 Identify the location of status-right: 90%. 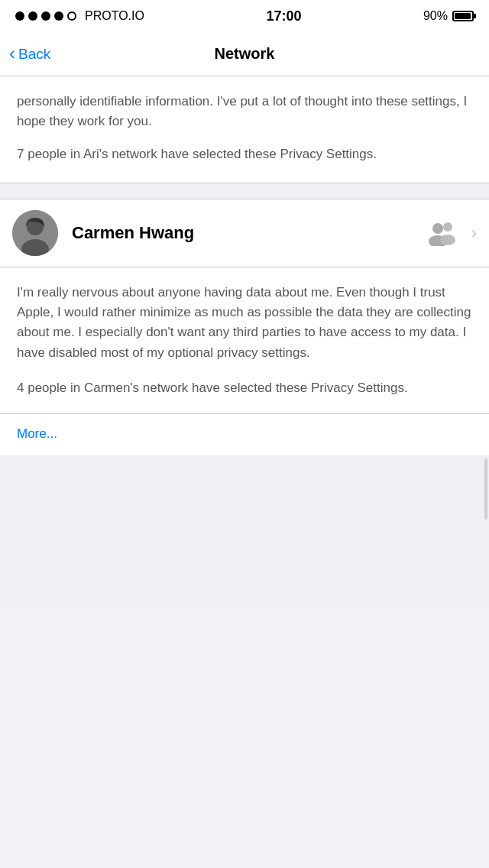
(449, 16).